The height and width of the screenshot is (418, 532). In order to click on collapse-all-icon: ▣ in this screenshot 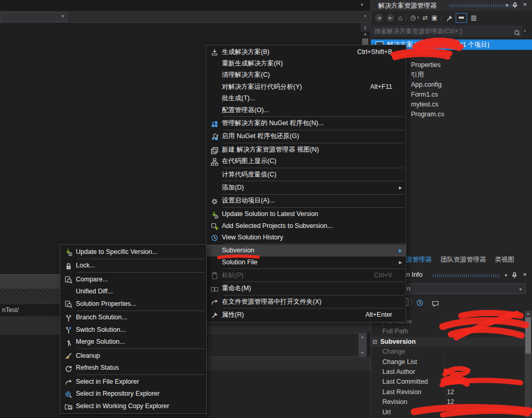, I will do `click(434, 18)`.